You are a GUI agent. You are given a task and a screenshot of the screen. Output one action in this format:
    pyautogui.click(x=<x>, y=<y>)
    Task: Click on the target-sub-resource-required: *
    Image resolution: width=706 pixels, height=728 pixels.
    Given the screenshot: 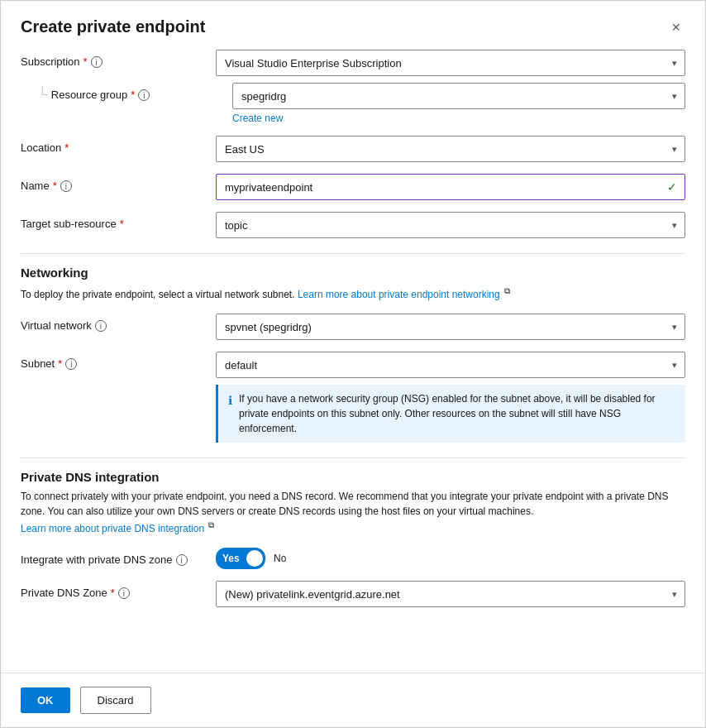 What is the action you would take?
    pyautogui.click(x=122, y=223)
    